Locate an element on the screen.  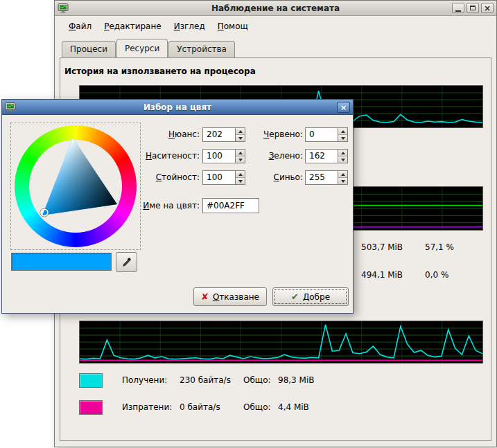
swap-percent: 0,0 % is located at coordinates (437, 275).